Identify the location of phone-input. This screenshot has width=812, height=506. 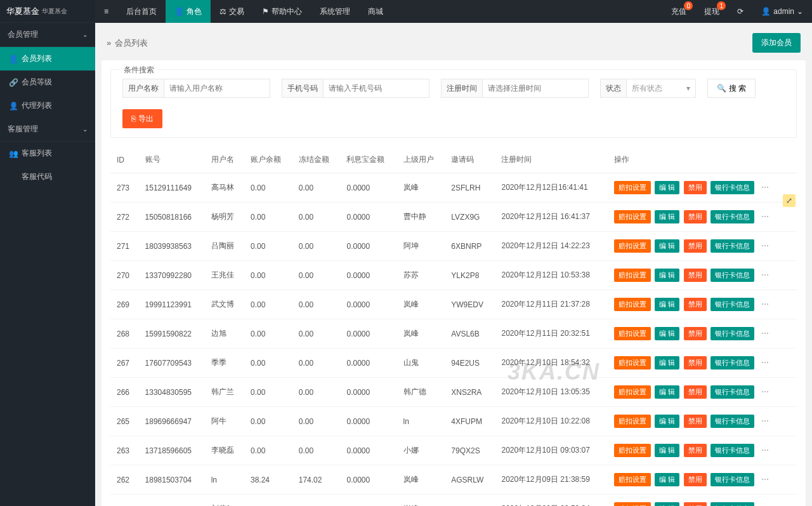
(376, 88).